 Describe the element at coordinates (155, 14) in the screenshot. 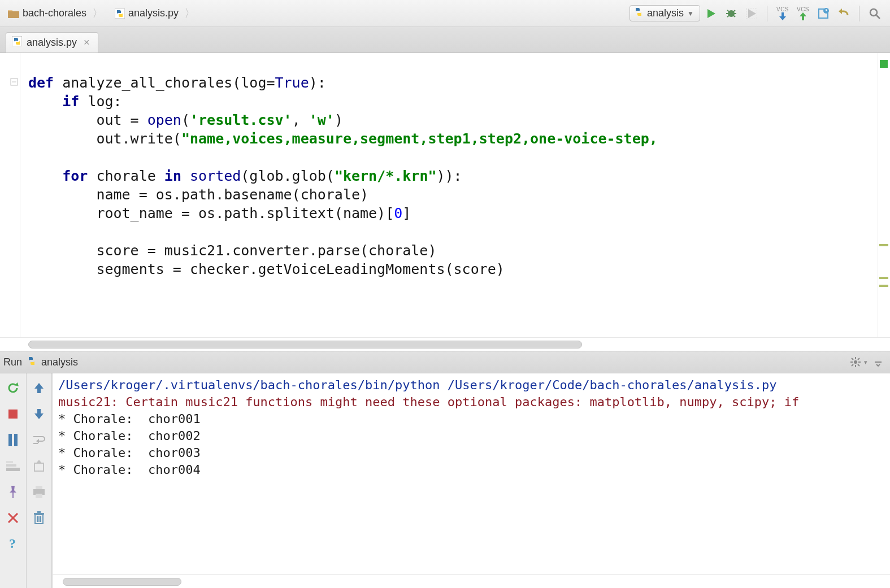

I see `breadcrumb-file: analysis.py 〉` at that location.